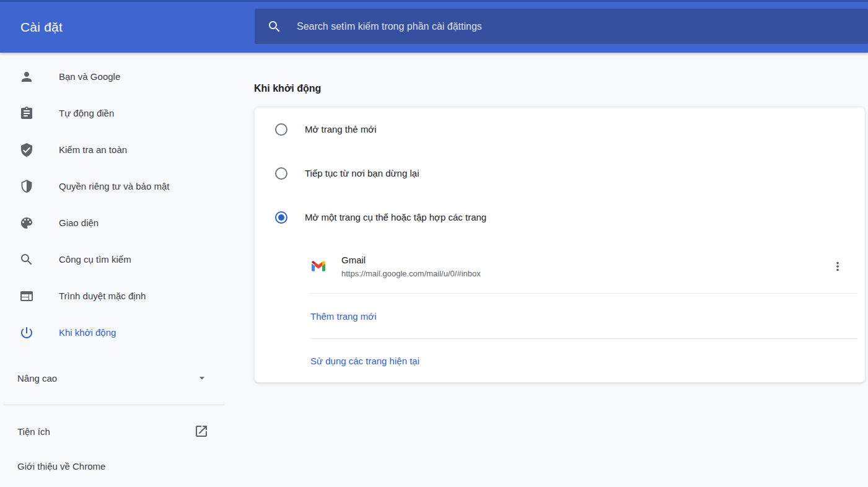 The height and width of the screenshot is (487, 868). Describe the element at coordinates (560, 316) in the screenshot. I see `add-page-row: Thêm trang mới` at that location.